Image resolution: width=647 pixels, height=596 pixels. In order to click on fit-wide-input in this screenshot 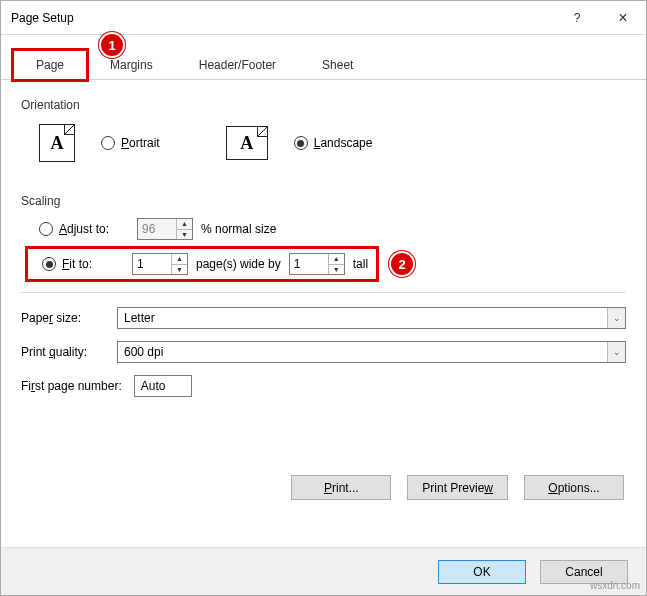, I will do `click(152, 264)`.